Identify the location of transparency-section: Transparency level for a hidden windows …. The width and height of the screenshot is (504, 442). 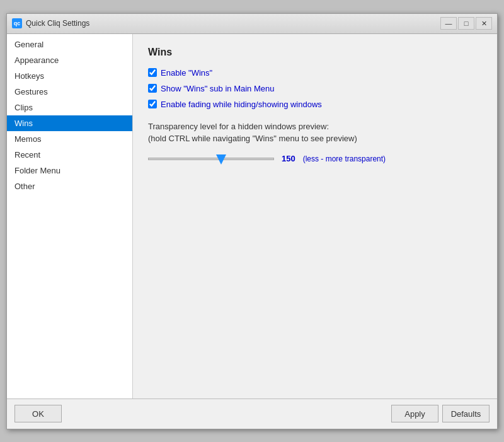
(315, 142).